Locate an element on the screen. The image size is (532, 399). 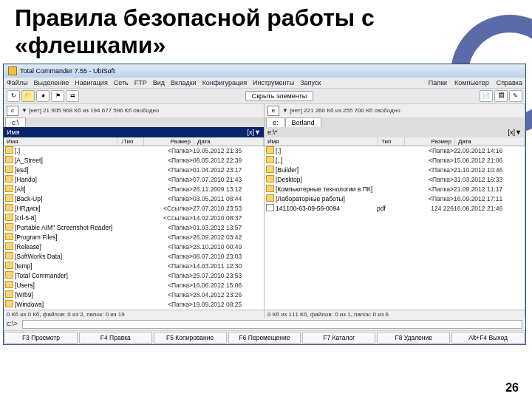
file-date: 28.10.2010 00:49 is located at coordinates (228, 247).